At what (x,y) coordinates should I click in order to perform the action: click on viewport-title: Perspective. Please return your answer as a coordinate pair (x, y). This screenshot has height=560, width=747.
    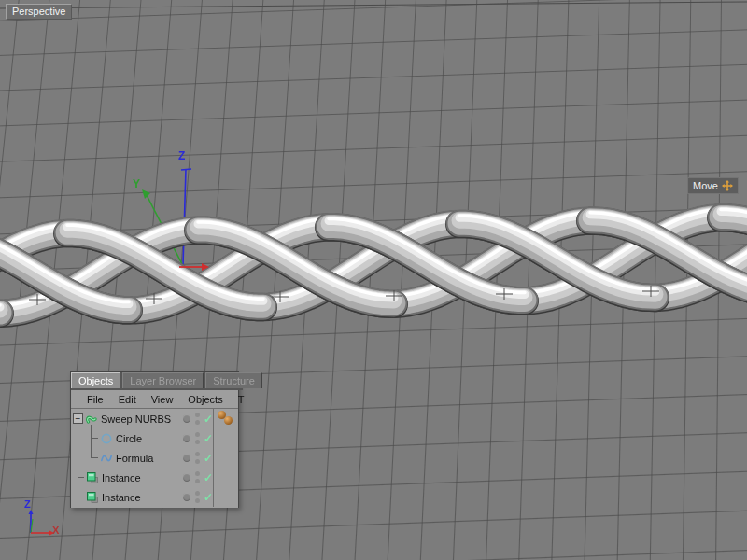
    Looking at the image, I should click on (39, 11).